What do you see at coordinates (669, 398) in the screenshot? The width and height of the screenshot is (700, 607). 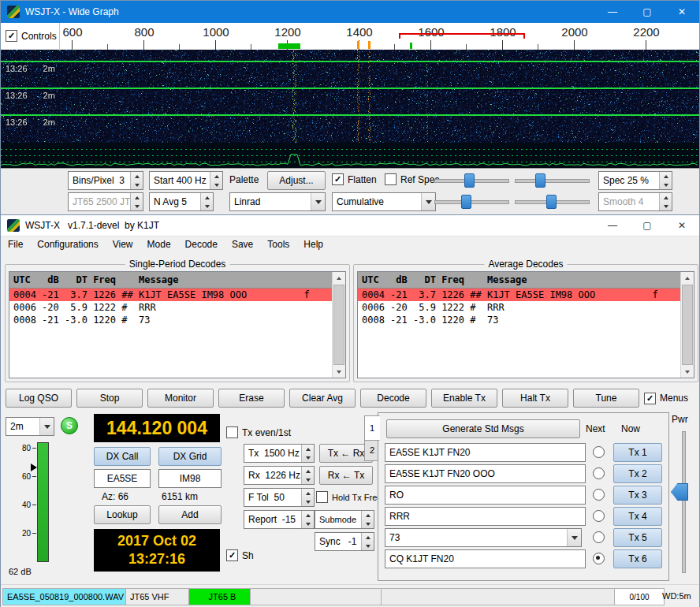 I see `menus-checkbox: ✓ Menus` at bounding box center [669, 398].